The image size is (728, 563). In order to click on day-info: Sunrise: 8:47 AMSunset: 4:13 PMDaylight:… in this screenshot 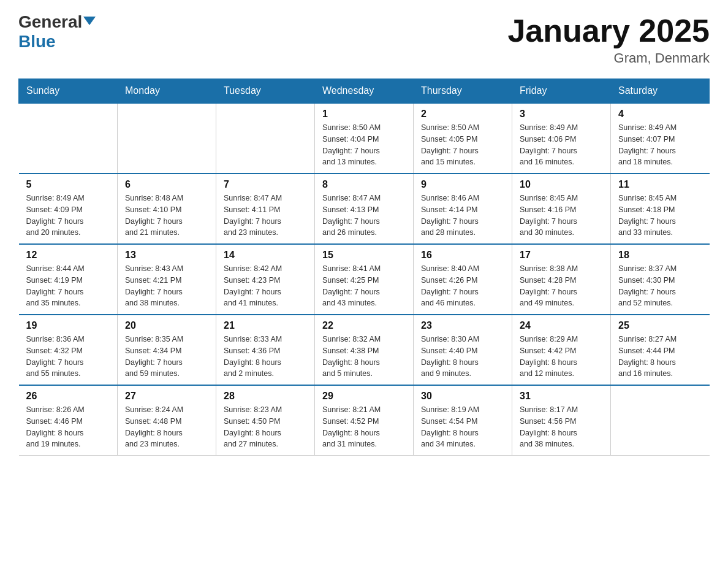, I will do `click(364, 216)`.